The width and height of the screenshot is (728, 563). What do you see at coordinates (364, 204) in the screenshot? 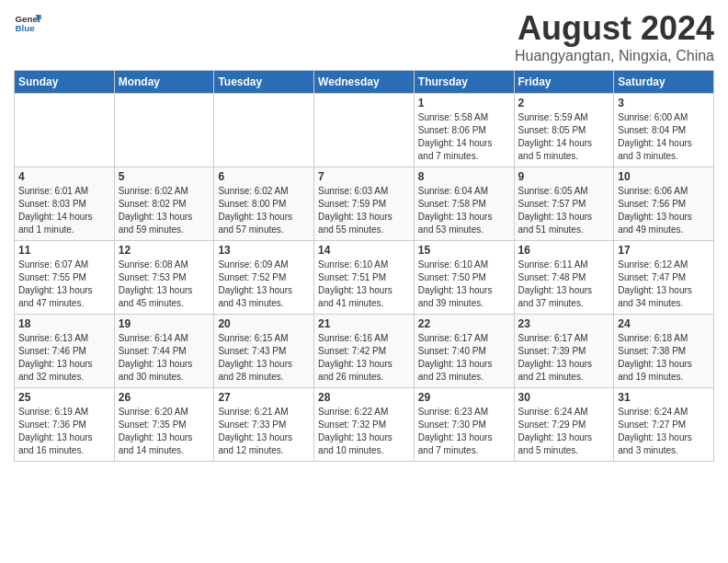
I see `calendar-cell: 7Sunrise: 6:03 AM Sunset: 7:59 PM Daylig…` at bounding box center [364, 204].